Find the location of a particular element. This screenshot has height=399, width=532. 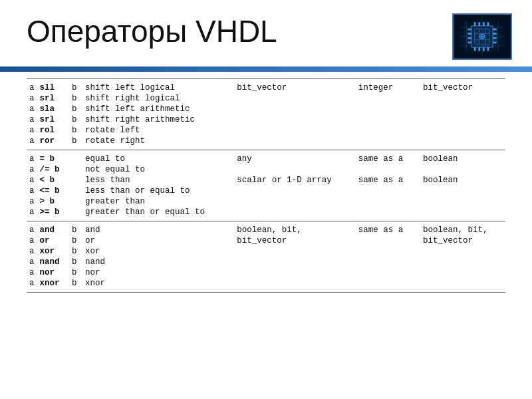

table-row is located at coordinates (266, 293).